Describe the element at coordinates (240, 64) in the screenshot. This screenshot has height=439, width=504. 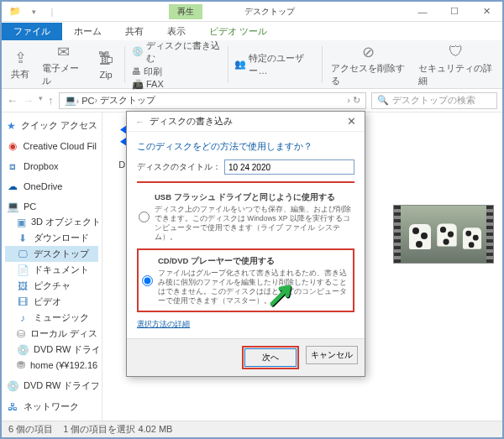
I see `users-icon: 👥` at that location.